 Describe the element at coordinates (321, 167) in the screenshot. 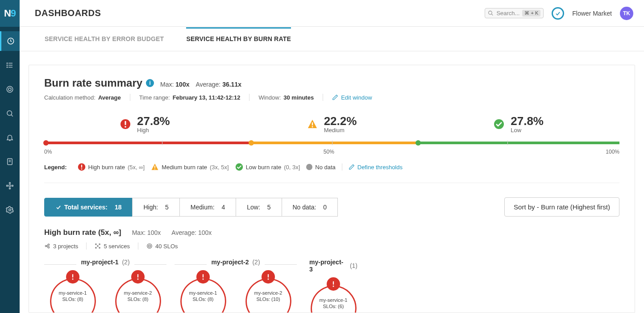

I see `legend-nodata: No data` at that location.